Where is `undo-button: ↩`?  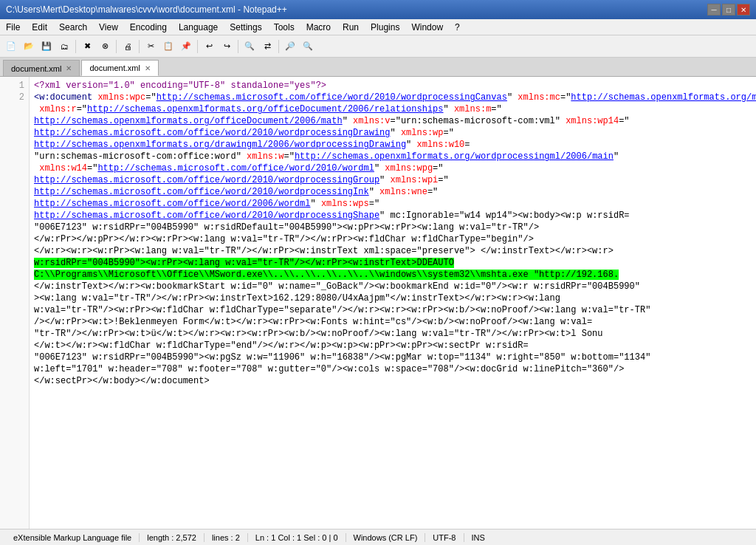
undo-button: ↩ is located at coordinates (209, 47).